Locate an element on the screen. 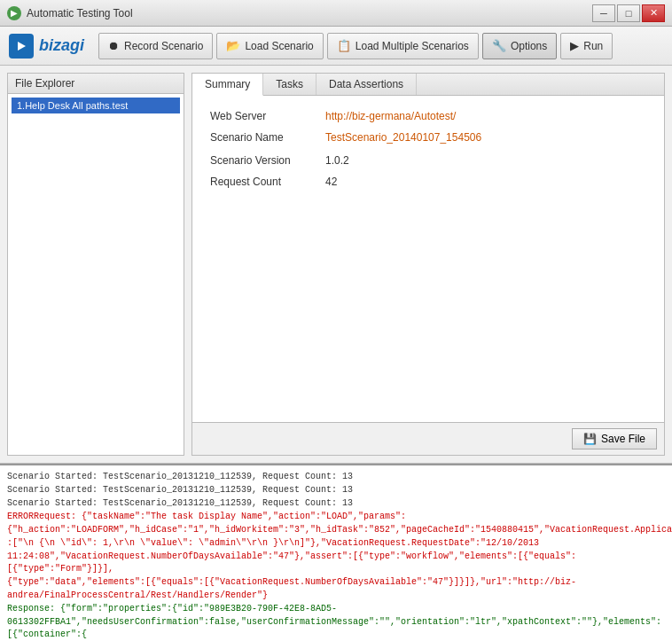 This screenshot has width=672, height=641. file-item-name: 1.Help Desk All paths.test is located at coordinates (73, 106).